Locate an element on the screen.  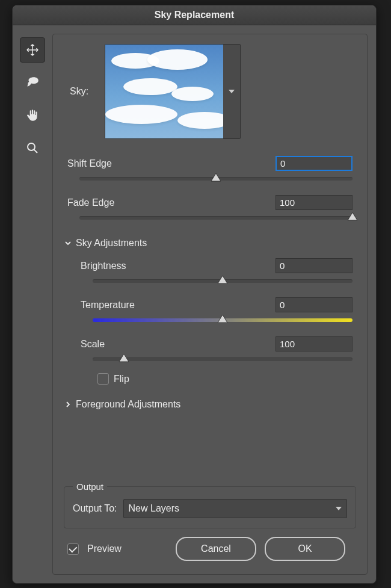
scale-input is located at coordinates (314, 344).